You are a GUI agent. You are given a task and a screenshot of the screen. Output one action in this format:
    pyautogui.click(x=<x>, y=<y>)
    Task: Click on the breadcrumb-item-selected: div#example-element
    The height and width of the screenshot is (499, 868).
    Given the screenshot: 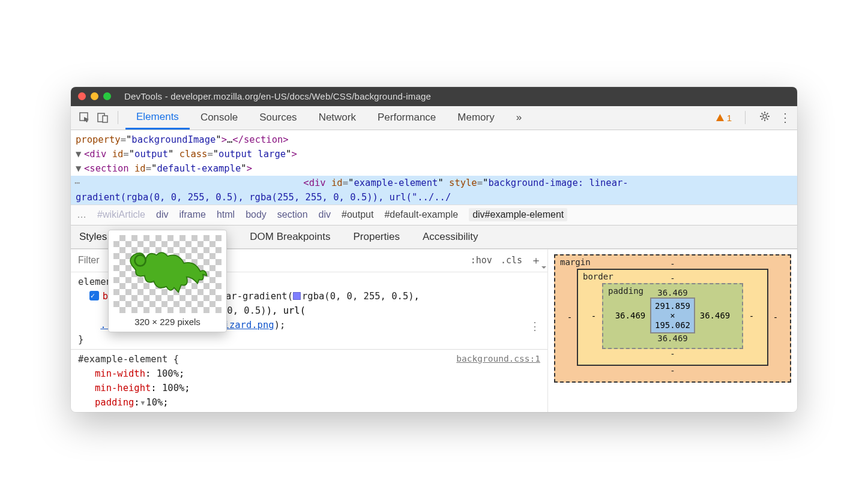 What is the action you would take?
    pyautogui.click(x=518, y=215)
    